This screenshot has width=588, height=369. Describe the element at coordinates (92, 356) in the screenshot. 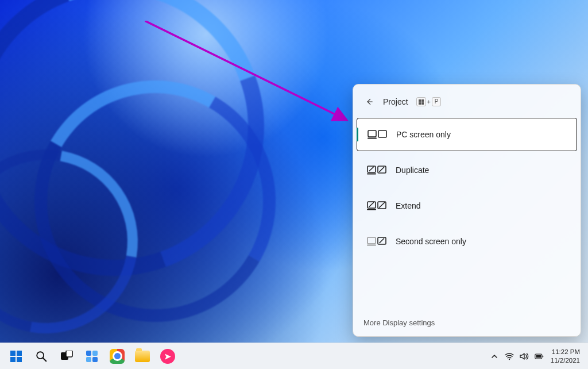

I see `widgets-button` at that location.